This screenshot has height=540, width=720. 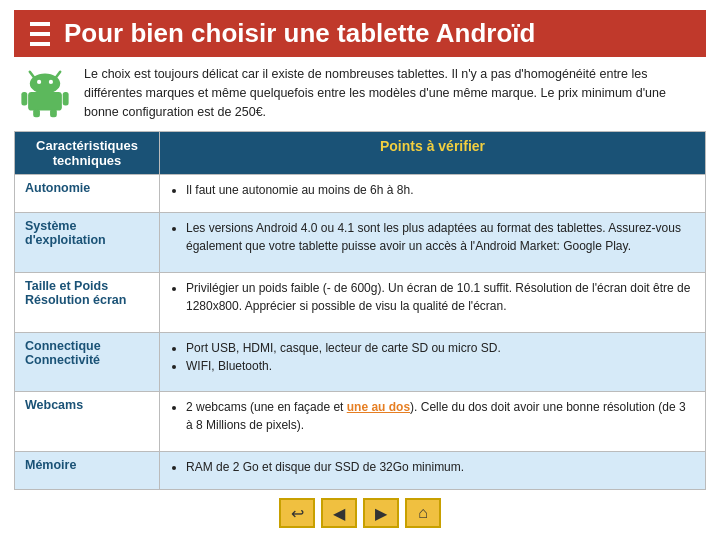 What do you see at coordinates (360, 302) in the screenshot?
I see `table-row: Taille et Poids Résolution écranPrivilég…` at bounding box center [360, 302].